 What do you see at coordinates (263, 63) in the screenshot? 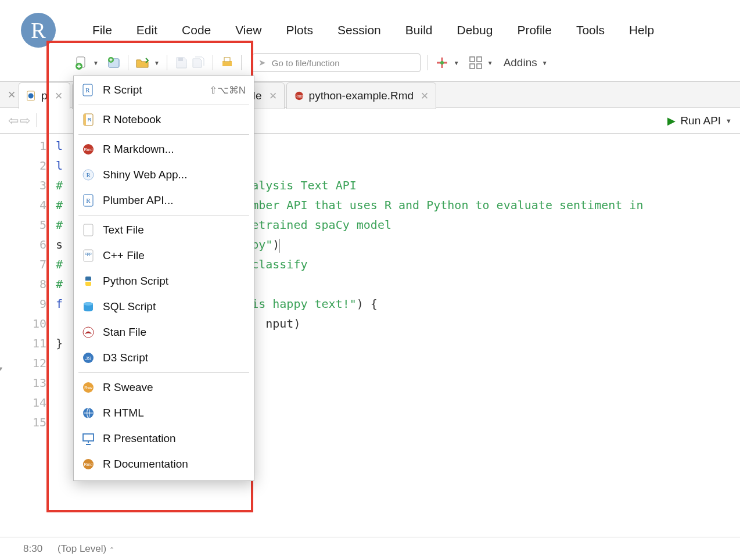
I see `goto-arrow-icon: ➤` at bounding box center [263, 63].